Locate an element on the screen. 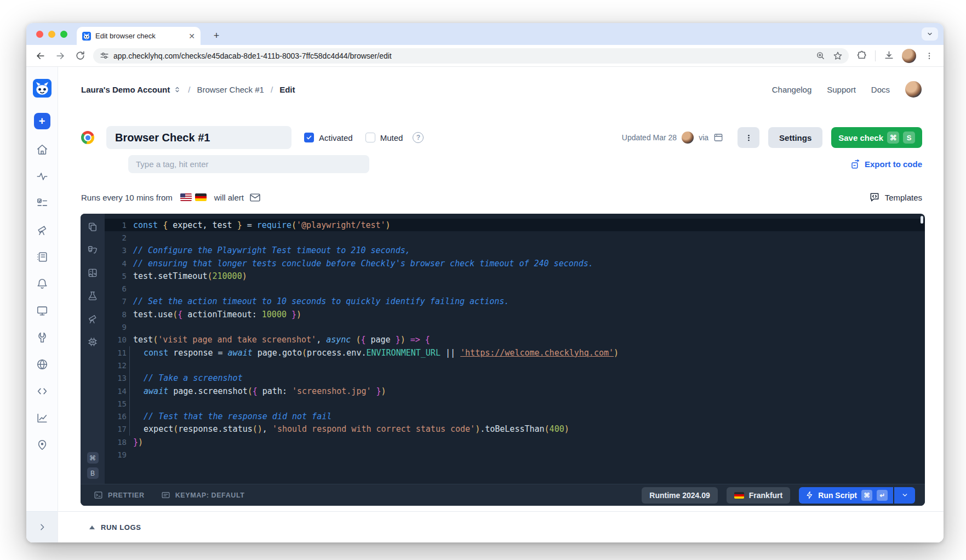 The image size is (966, 560). run-logs-bar: RUN LOGS is located at coordinates (501, 527).